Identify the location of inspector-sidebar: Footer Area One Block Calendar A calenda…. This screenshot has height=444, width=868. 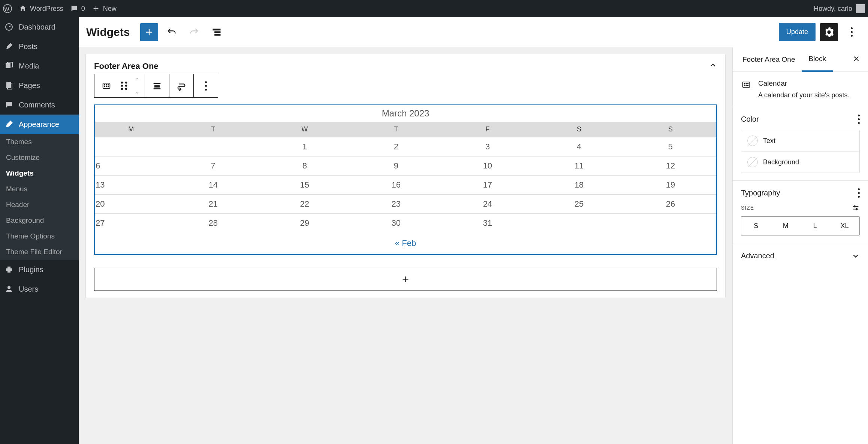
(800, 246).